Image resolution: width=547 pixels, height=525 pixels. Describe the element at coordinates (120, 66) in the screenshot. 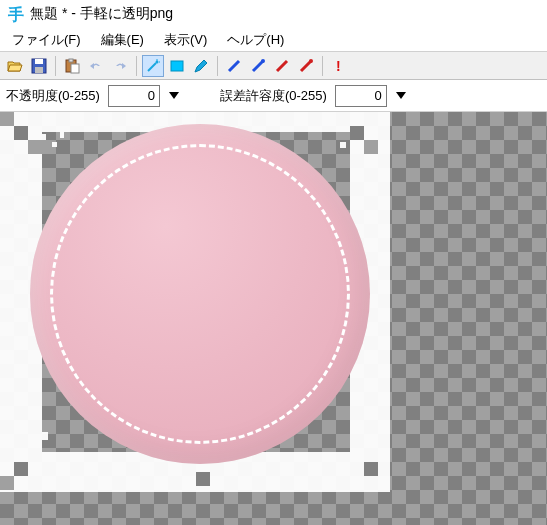

I see `redo-icon` at that location.